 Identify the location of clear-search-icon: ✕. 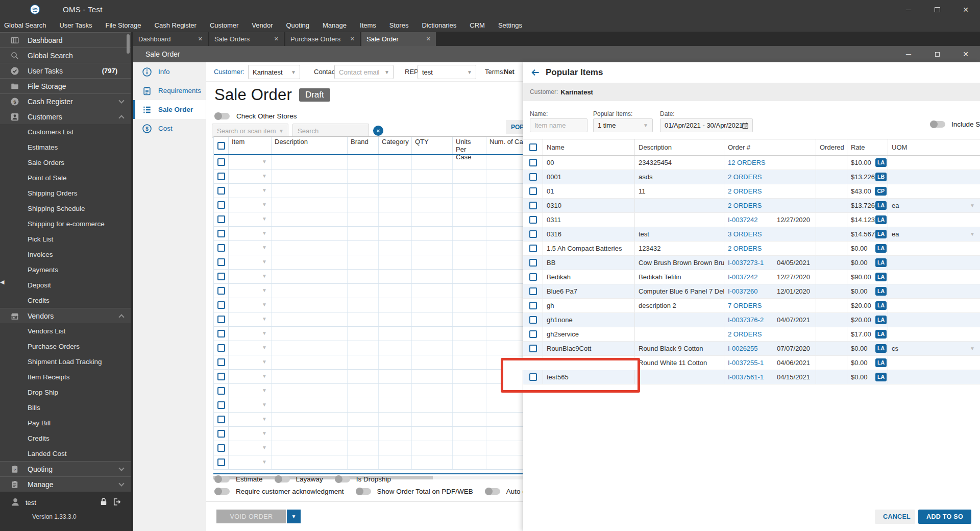
(378, 131).